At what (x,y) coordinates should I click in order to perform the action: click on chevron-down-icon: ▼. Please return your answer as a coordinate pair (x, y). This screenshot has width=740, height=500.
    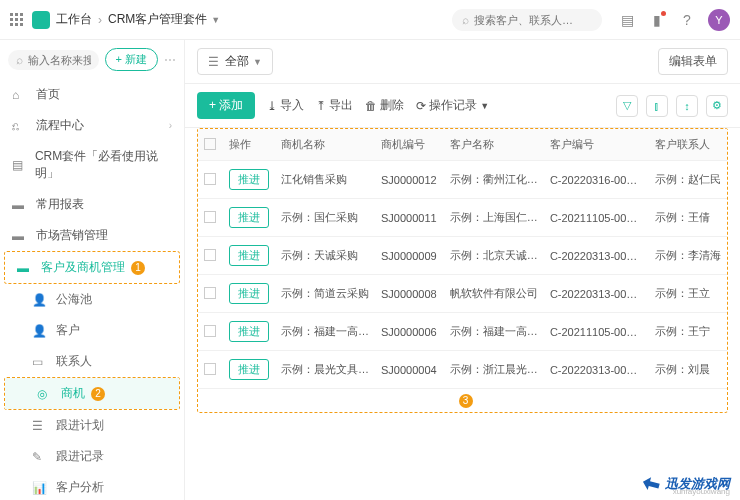
    Looking at the image, I should click on (216, 20).